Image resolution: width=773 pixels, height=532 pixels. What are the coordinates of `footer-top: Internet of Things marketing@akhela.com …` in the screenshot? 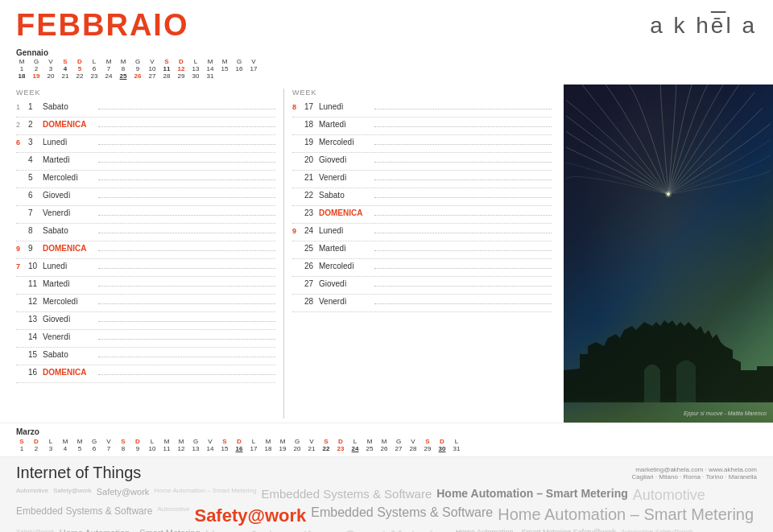 It's located at (386, 473).